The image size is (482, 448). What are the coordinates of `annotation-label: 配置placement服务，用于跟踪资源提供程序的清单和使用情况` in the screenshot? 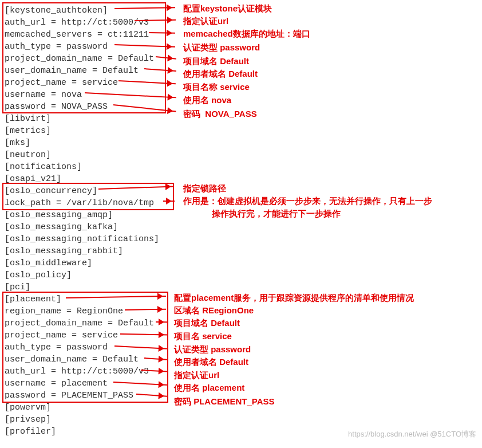 It's located at (294, 298).